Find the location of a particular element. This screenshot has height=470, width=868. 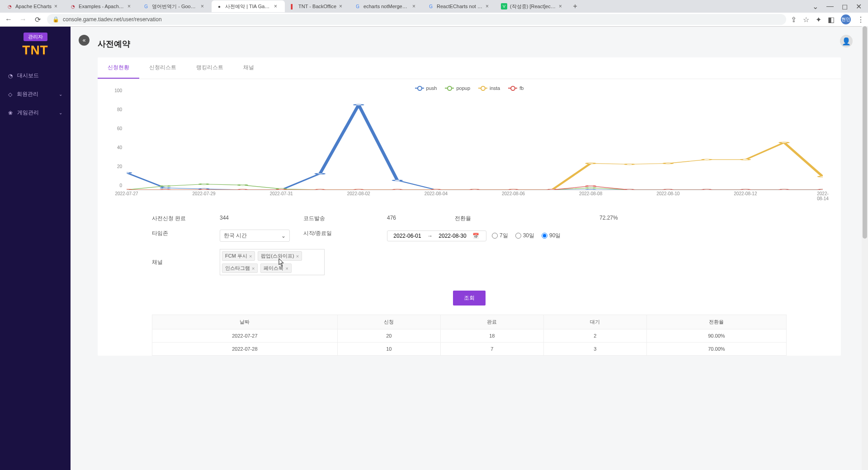

address-bar: ← → ⟳ 🔒 console.game.tiadev.net/user/res… is located at coordinates (434, 19).